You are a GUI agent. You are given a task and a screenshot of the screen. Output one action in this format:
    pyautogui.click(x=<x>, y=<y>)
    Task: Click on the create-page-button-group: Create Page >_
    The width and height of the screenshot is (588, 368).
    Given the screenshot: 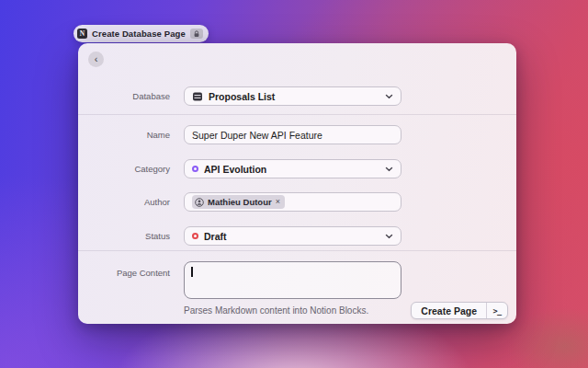 What is the action you would take?
    pyautogui.click(x=459, y=311)
    